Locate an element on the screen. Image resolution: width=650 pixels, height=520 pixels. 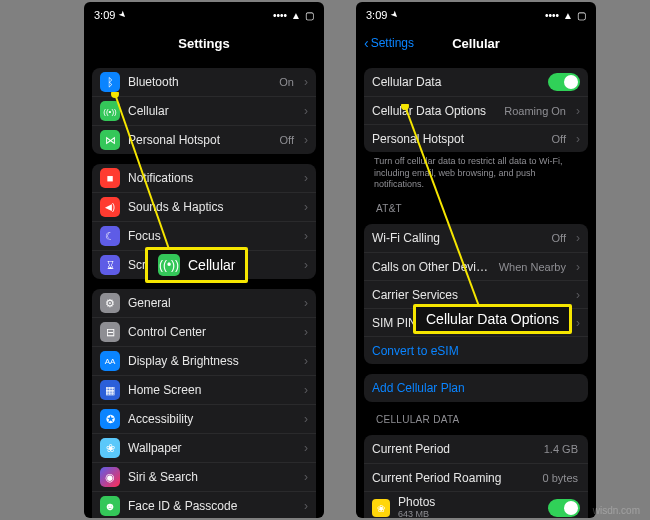
row-wifi-calling: Wi-Fi Calling Off › is located at coordinates (476, 238).